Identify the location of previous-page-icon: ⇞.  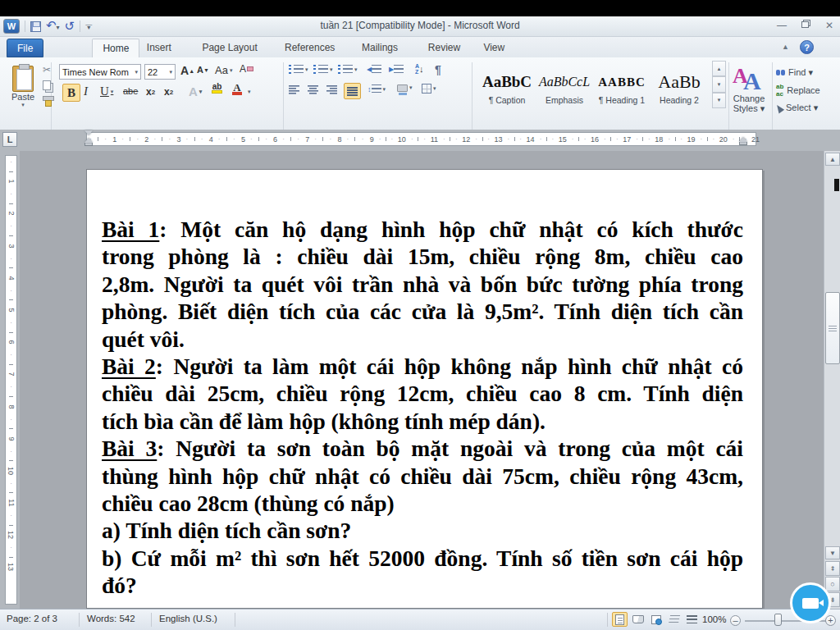
(833, 568).